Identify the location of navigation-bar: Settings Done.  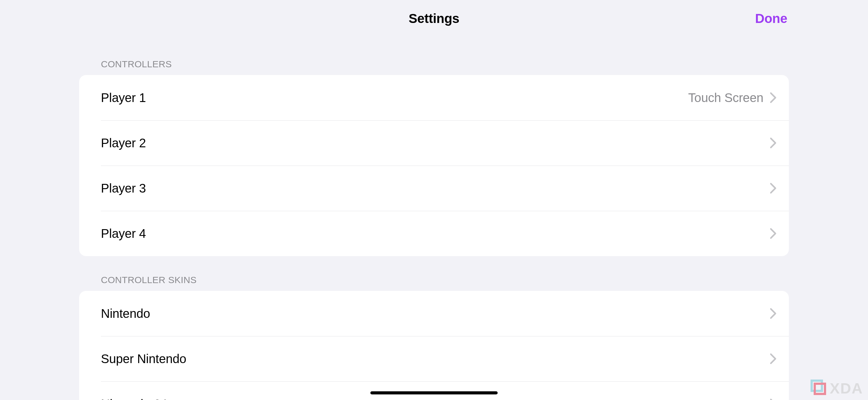
(434, 19).